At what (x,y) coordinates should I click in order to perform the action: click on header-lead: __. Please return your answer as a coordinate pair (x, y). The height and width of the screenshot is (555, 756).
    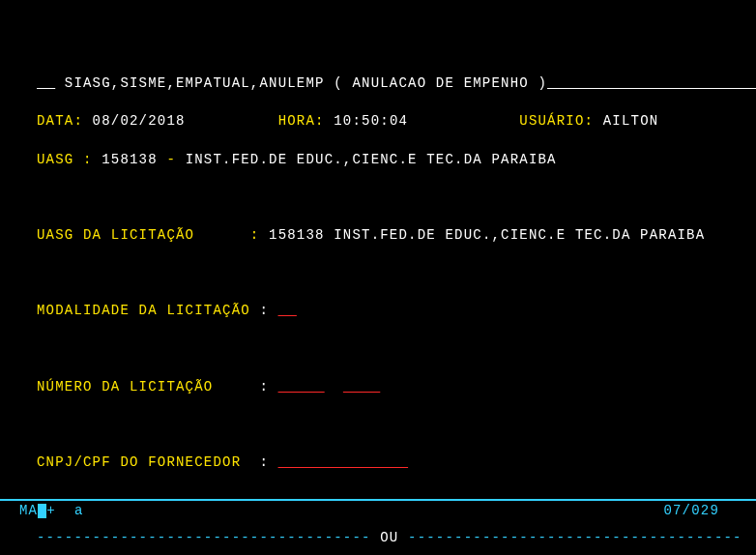
    Looking at the image, I should click on (46, 83).